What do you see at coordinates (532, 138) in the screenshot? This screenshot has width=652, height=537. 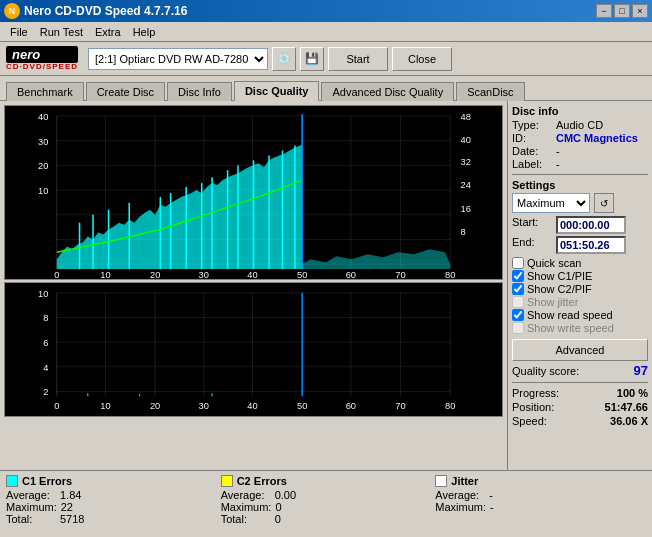 I see `disc-id-label: ID:` at bounding box center [532, 138].